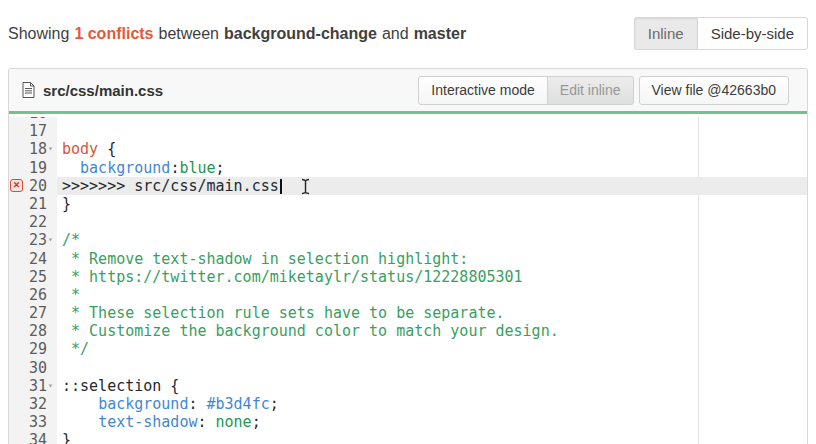 This screenshot has width=816, height=444. Describe the element at coordinates (408, 422) in the screenshot. I see `code-line: 33 text-shadow: none;` at that location.